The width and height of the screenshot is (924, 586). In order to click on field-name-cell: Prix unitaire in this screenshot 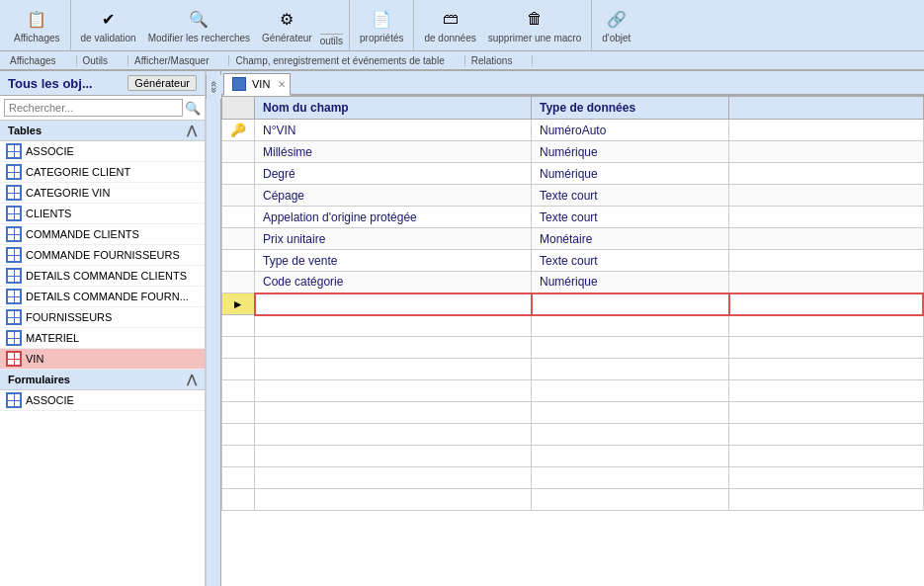, I will do `click(393, 239)`.